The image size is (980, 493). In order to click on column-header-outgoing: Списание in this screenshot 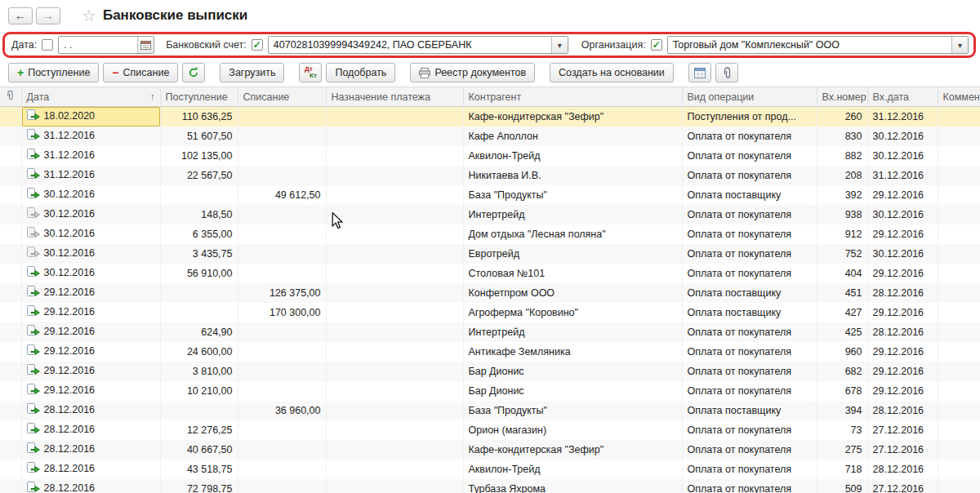, I will do `click(282, 97)`.